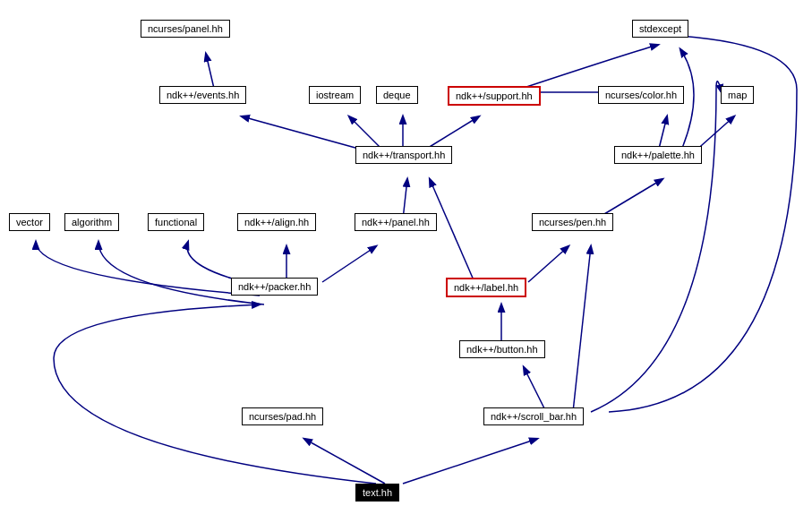  I want to click on node-ndk-transport-hh: ndk++/transport.hh, so click(404, 155).